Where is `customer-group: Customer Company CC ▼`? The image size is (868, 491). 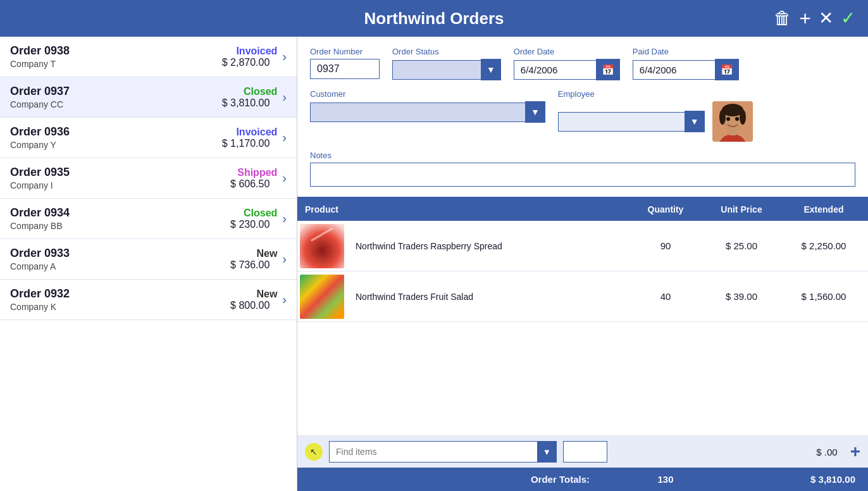 customer-group: Customer Company CC ▼ is located at coordinates (428, 106).